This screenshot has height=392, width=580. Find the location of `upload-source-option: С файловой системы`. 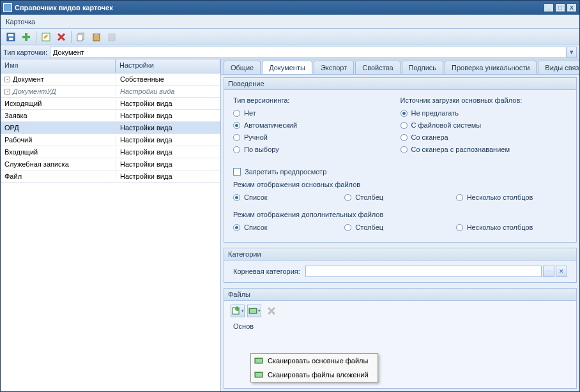

upload-source-option: С файловой системы is located at coordinates (484, 125).